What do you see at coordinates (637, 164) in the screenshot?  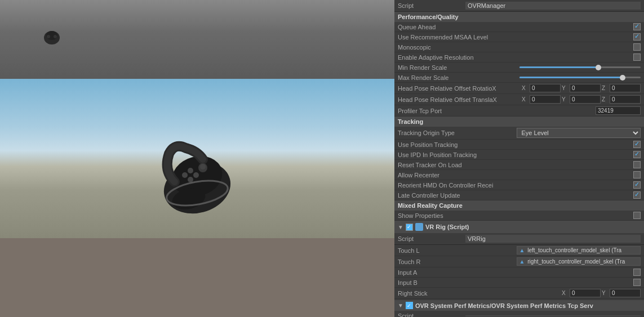 I see `reset-tracker-checkbox` at bounding box center [637, 164].